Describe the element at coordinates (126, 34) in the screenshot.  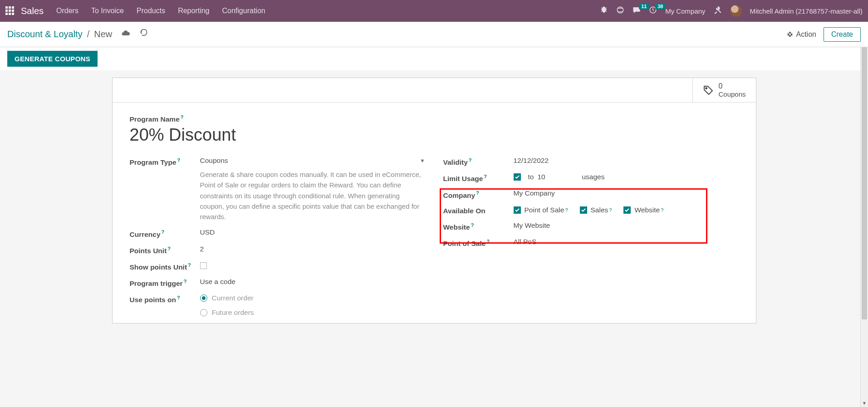
I see `save-icon` at that location.